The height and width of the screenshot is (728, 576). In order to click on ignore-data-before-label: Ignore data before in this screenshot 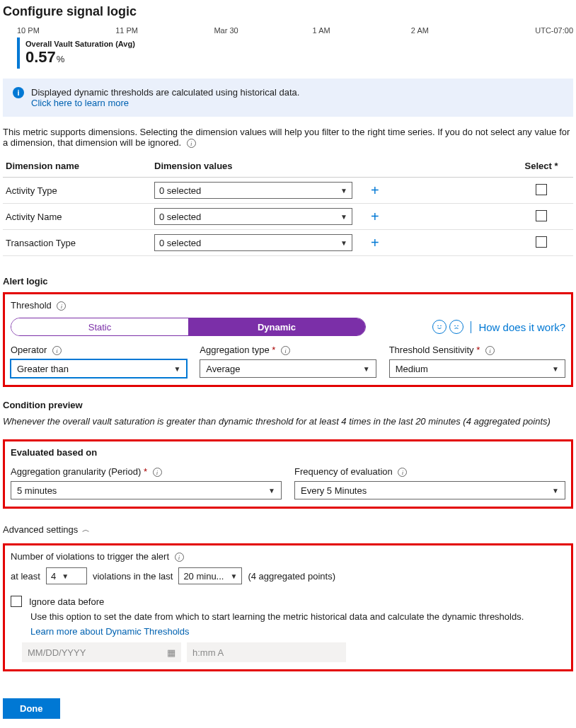, I will do `click(67, 601)`.